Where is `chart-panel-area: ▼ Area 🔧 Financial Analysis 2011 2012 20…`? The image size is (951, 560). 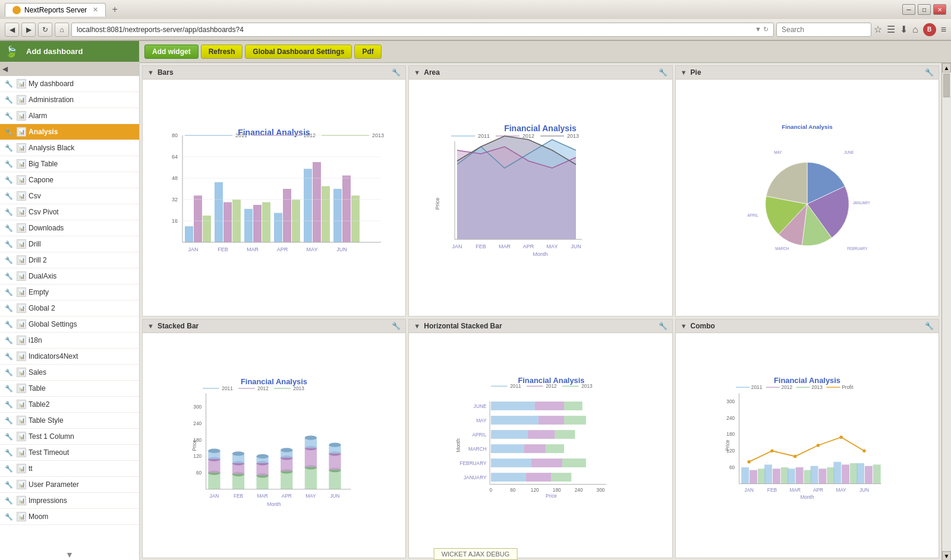
chart-panel-area: ▼ Area 🔧 Financial Analysis 2011 2012 20… is located at coordinates (540, 191).